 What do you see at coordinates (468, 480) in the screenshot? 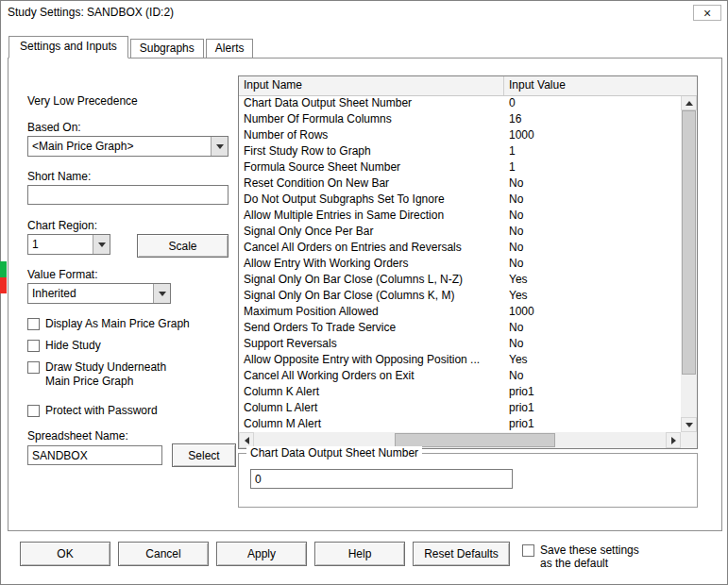
I see `input-edit-group: Chart Data Output Sheet Number` at bounding box center [468, 480].